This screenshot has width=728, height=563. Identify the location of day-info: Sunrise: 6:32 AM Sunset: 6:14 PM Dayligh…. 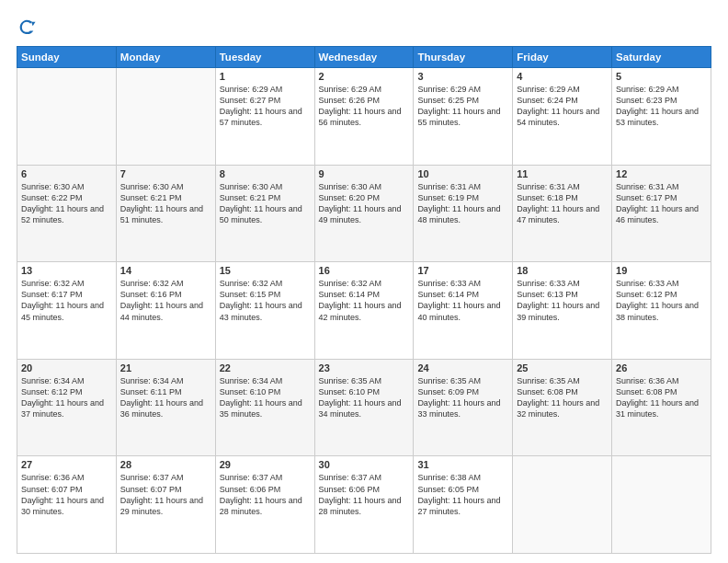
(364, 300).